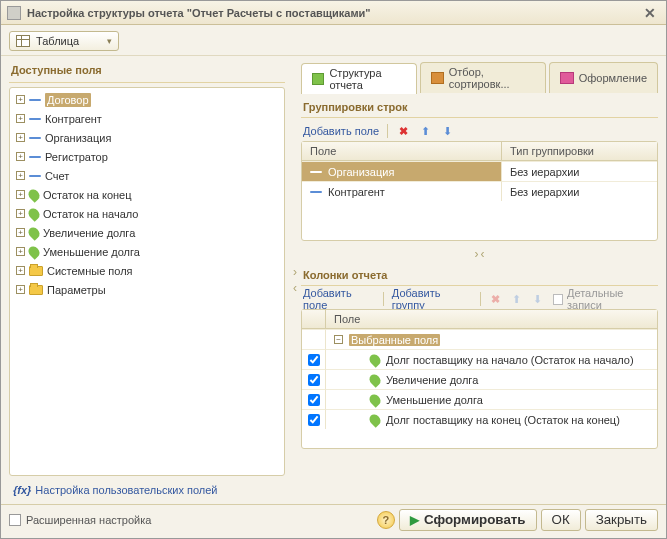 Image resolution: width=667 pixels, height=539 pixels. Describe the element at coordinates (80, 520) in the screenshot. I see `advanced-settings-checkbox: Расширенная настройка` at that location.